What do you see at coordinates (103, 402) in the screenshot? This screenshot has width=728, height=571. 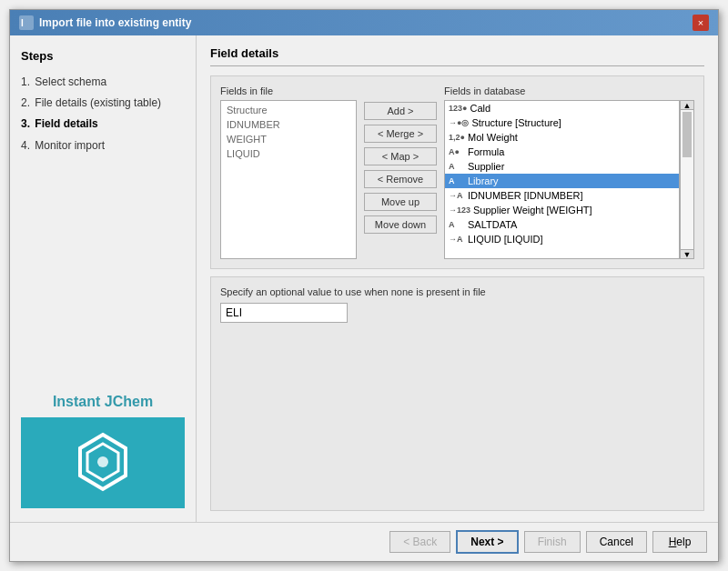 I see `brand-name: Instant JChem` at bounding box center [103, 402].